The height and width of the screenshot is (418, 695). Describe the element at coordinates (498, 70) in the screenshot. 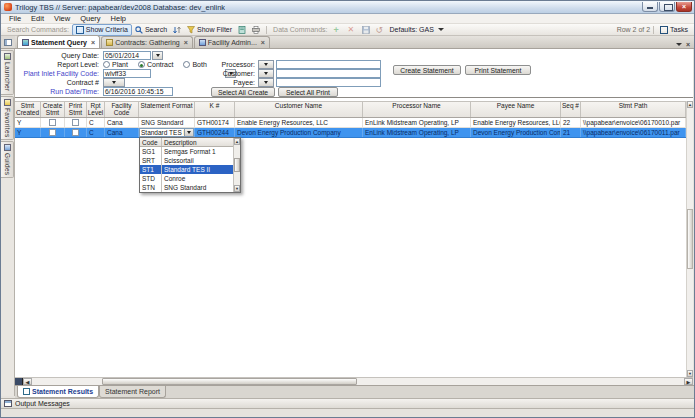

I see `print-statement-button: Print Statement` at that location.